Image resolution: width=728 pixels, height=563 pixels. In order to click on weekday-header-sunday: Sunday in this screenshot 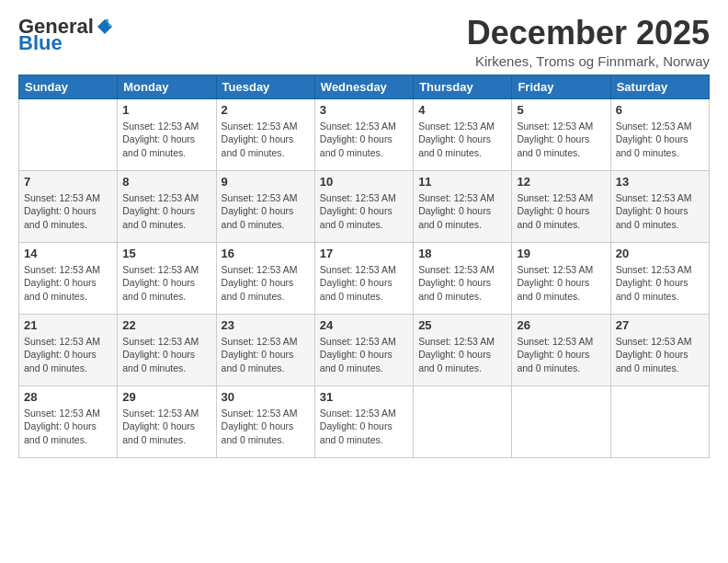, I will do `click(68, 86)`.